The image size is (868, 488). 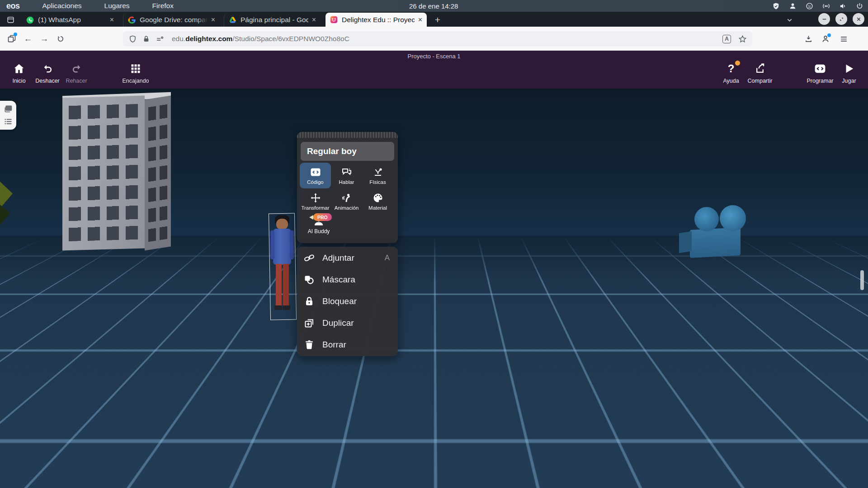 What do you see at coordinates (163, 6) in the screenshot?
I see `menu-firefox: Firefox` at bounding box center [163, 6].